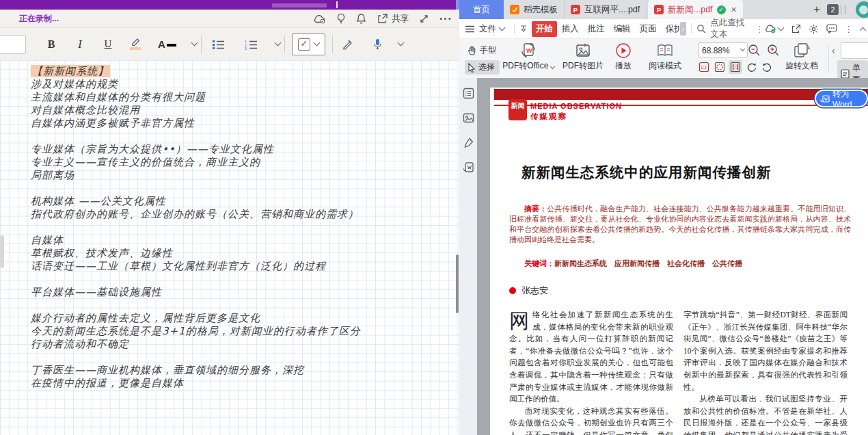 The height and width of the screenshot is (435, 868). I want to click on menu-tab-protect: 保护, so click(670, 29).